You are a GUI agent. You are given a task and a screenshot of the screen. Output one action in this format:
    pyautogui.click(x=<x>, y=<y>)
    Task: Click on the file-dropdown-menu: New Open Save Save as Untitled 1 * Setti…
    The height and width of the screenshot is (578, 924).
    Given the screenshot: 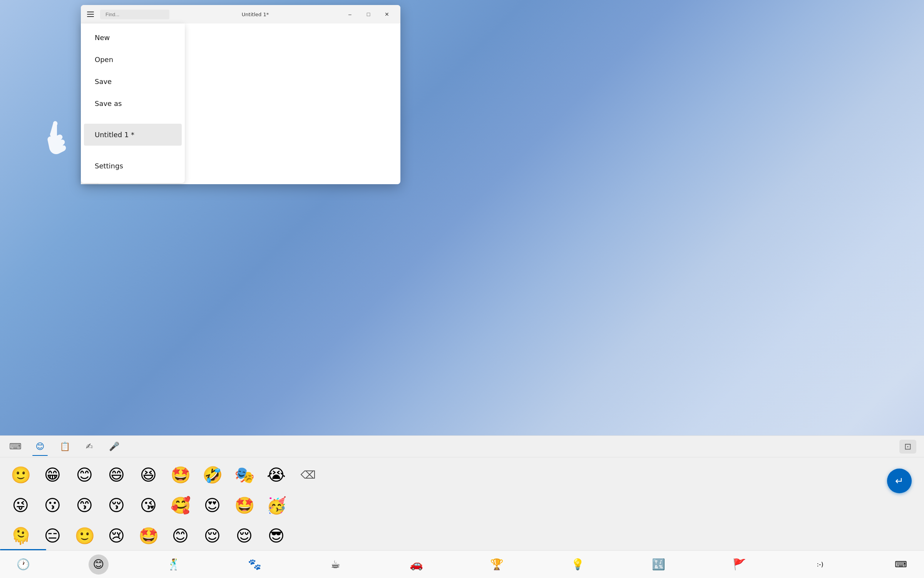 What is the action you would take?
    pyautogui.click(x=133, y=103)
    